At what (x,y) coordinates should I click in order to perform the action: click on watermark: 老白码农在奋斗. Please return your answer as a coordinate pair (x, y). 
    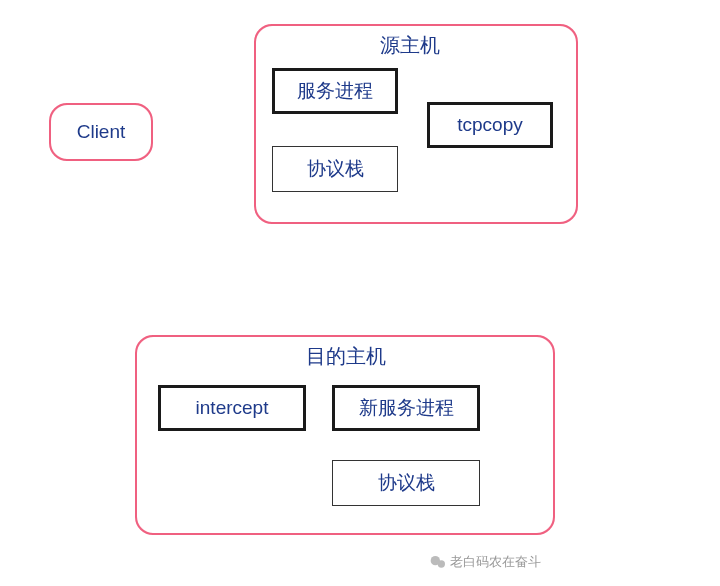
    Looking at the image, I should click on (486, 562).